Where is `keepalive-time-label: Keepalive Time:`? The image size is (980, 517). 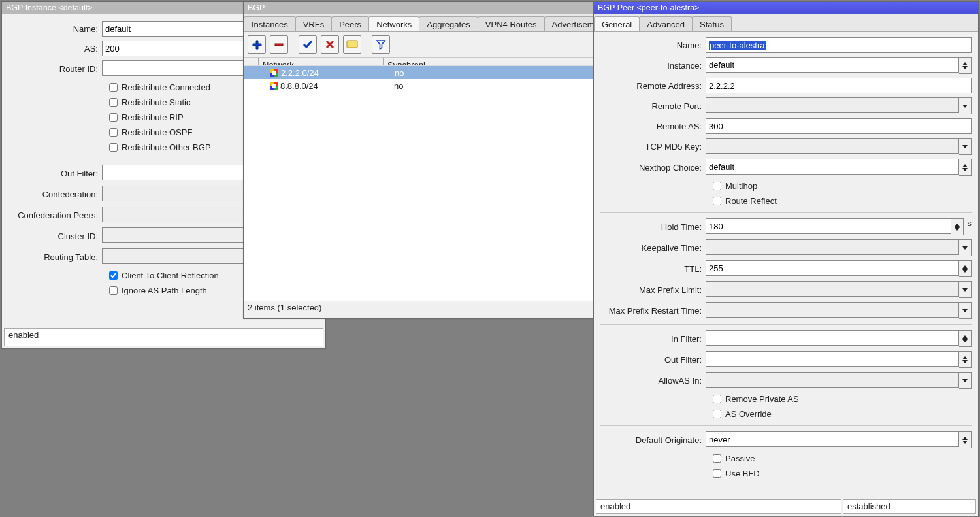 keepalive-time-label: Keepalive Time: is located at coordinates (653, 248).